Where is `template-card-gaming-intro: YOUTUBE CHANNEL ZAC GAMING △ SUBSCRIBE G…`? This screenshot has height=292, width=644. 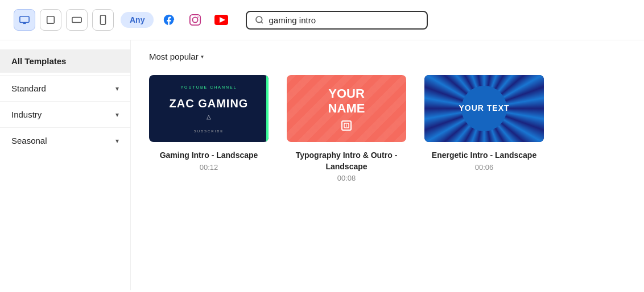 template-card-gaming-intro: YOUTUBE CHANNEL ZAC GAMING △ SUBSCRIBE G… is located at coordinates (209, 128).